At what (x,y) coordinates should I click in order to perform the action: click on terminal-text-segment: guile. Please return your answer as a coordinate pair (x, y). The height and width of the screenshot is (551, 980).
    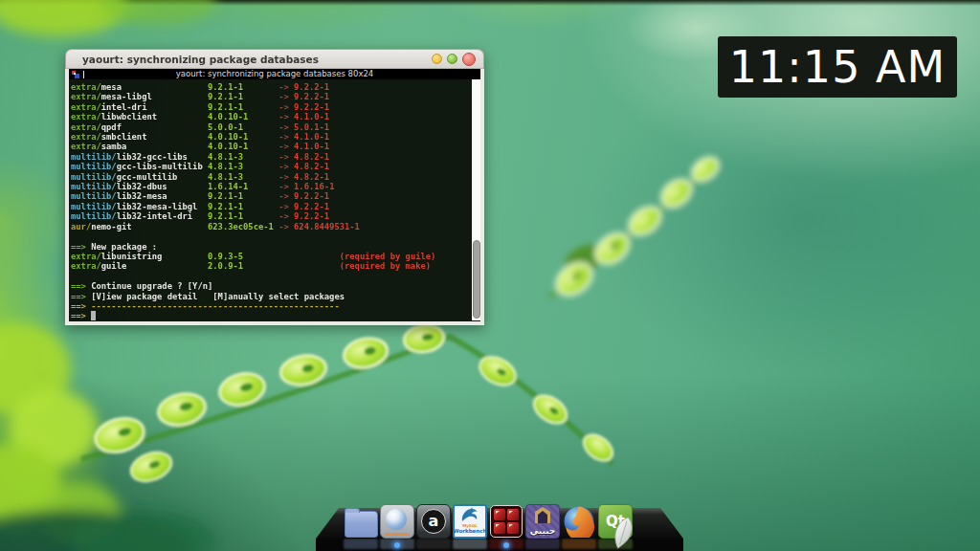
    Looking at the image, I should click on (114, 266).